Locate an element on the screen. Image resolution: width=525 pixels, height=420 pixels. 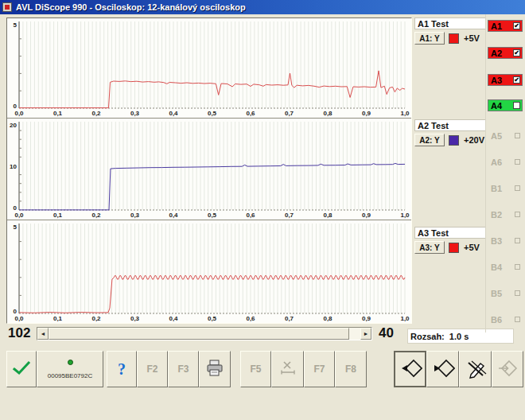
scroll-left-arrow: ◄ is located at coordinates (43, 334).